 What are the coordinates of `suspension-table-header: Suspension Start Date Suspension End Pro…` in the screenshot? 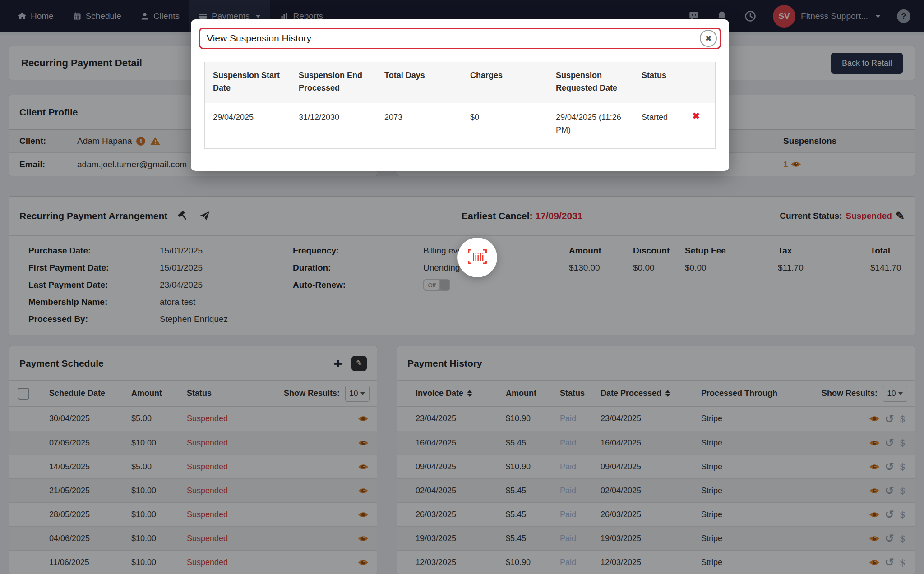 It's located at (460, 83).